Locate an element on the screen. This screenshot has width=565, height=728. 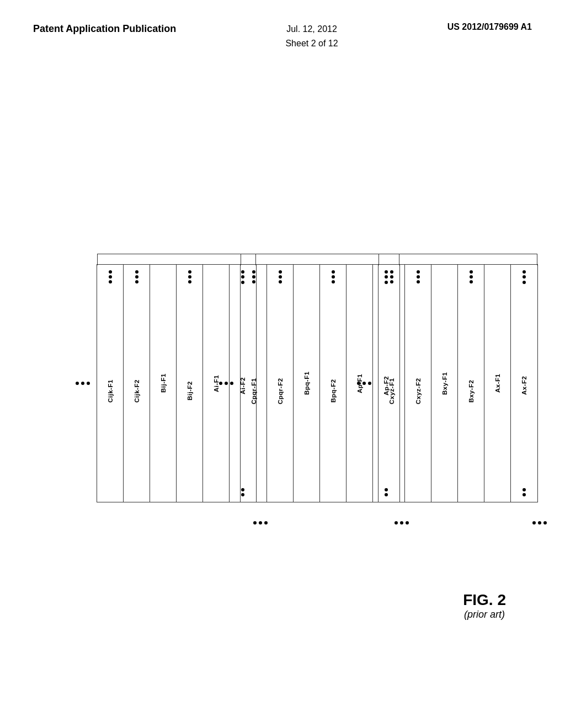
label-cijk-f1: Cijk-F1 is located at coordinates (110, 391).